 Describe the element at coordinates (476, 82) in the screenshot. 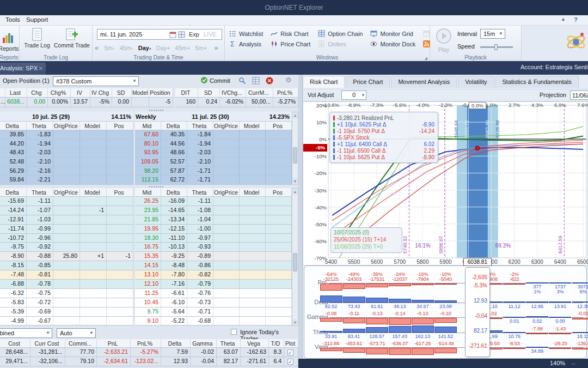

I see `tab-volatility: Volatility` at that location.